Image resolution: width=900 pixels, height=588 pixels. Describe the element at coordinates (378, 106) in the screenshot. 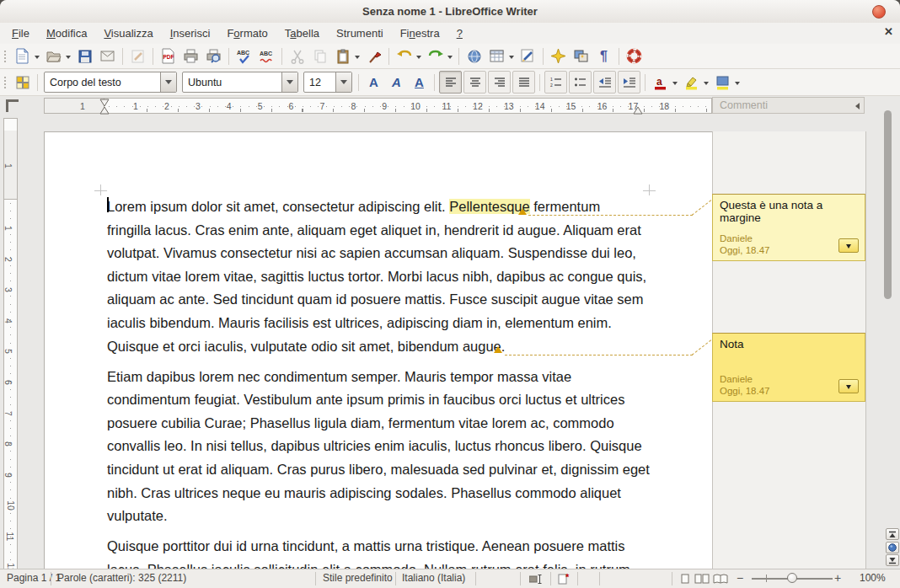

I see `horizontal-ruler: 1123456789101112131415161718` at that location.